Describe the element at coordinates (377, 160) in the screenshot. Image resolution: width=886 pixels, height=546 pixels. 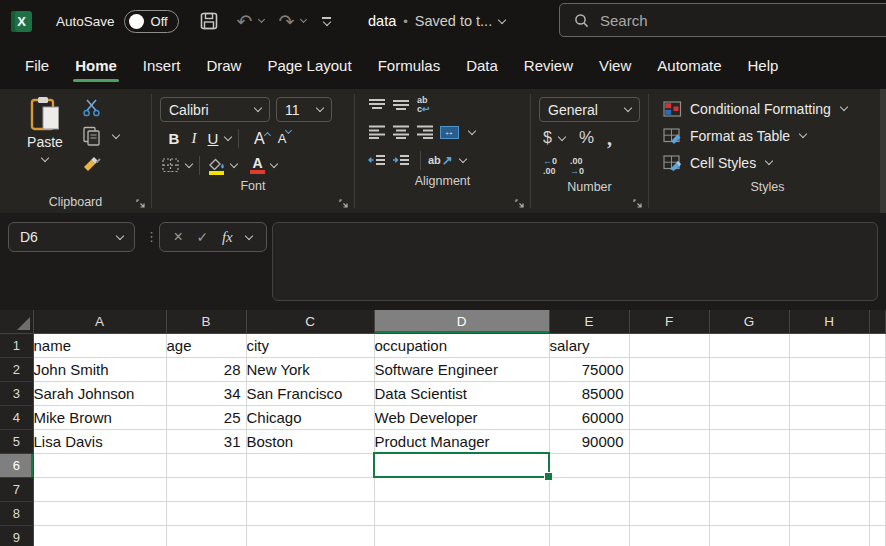
I see `decrease-indent-button` at that location.